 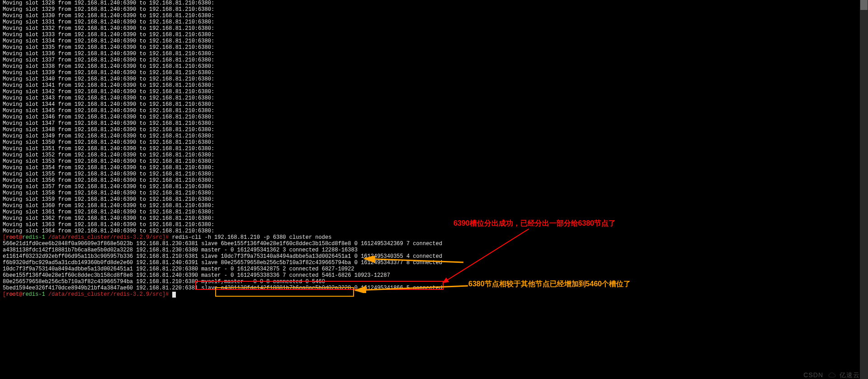 I want to click on moving-slot-line: Moving slot 1357 from 192.168.81.240:639…, so click(x=435, y=187).